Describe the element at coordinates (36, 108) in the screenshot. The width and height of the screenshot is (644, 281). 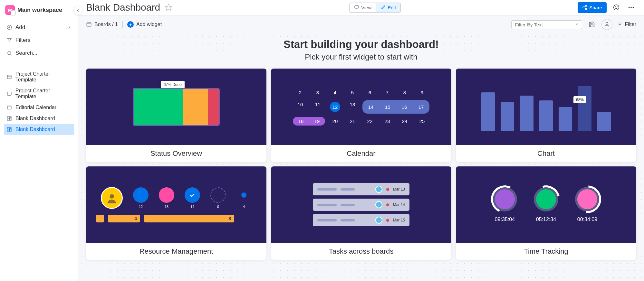
I see `board-label: Editorial Calendar` at that location.